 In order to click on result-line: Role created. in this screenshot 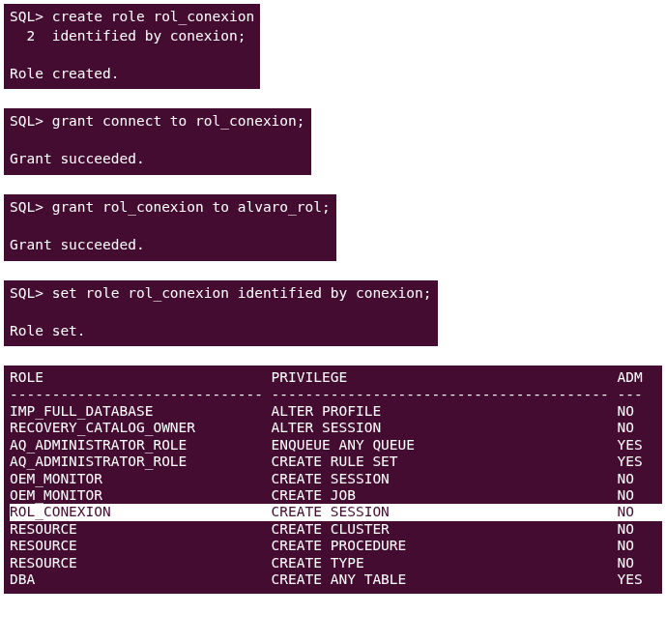, I will do `click(65, 73)`.